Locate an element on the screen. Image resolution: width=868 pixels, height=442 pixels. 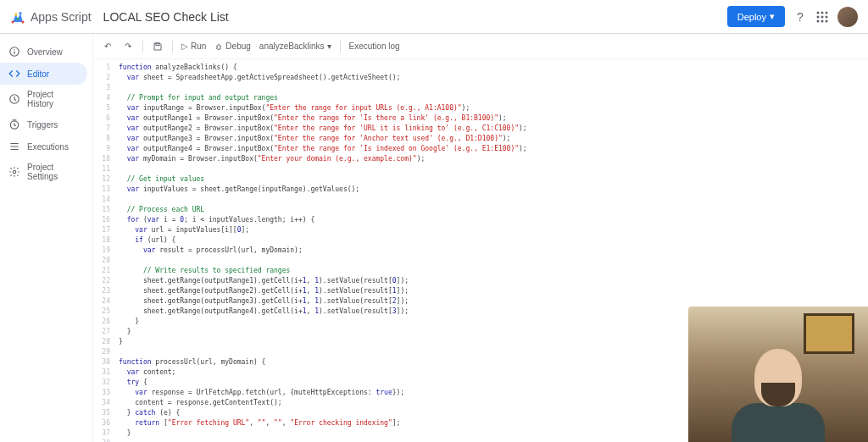
sidebar-item-label: Overview is located at coordinates (45, 52).